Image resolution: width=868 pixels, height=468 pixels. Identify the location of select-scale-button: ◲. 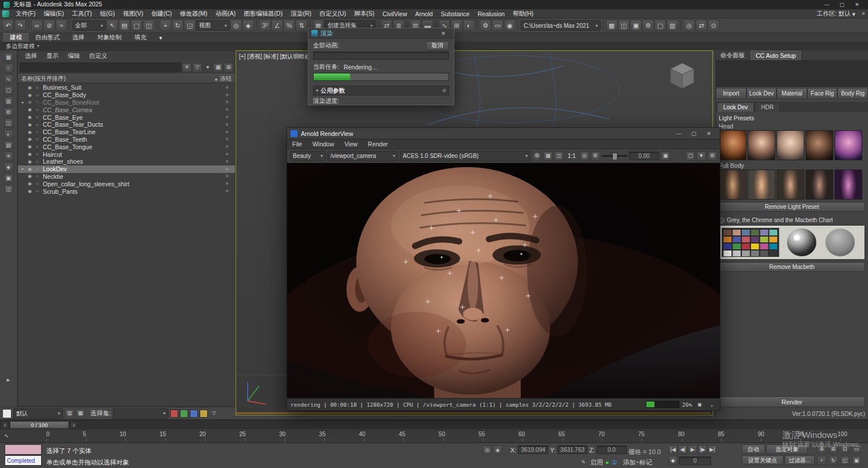
(190, 25).